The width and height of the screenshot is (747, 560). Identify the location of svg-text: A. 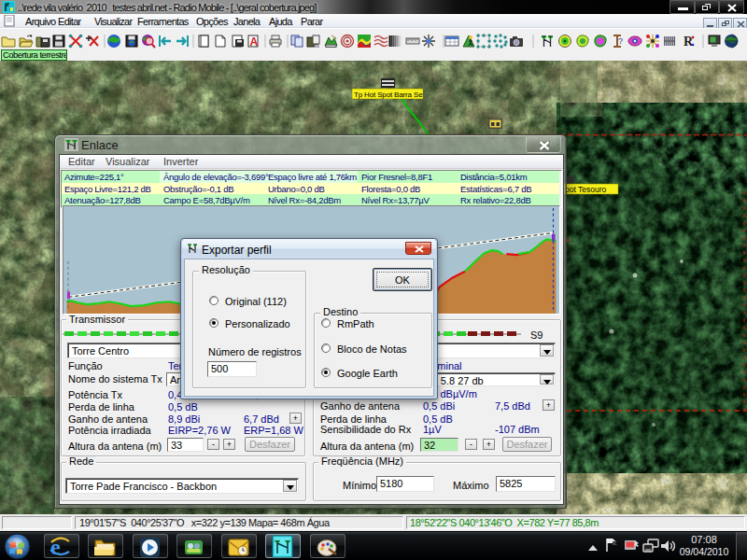
(254, 42).